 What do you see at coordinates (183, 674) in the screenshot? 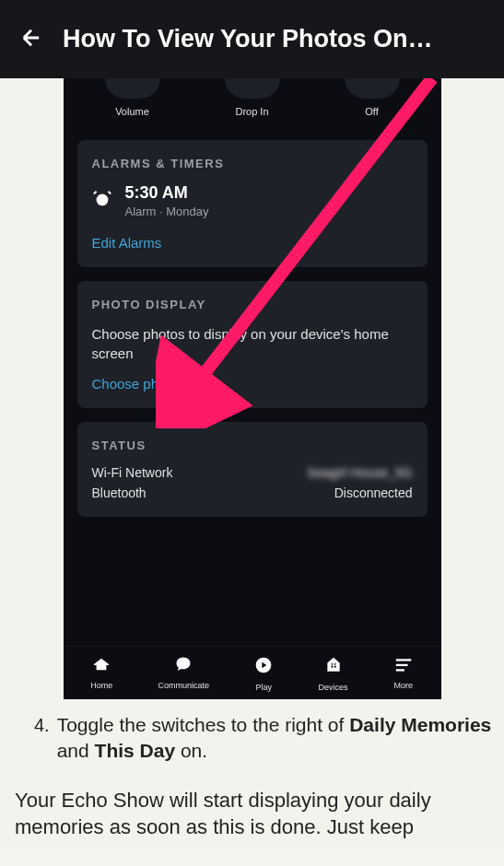
I see `nav-communicate: Communicate` at bounding box center [183, 674].